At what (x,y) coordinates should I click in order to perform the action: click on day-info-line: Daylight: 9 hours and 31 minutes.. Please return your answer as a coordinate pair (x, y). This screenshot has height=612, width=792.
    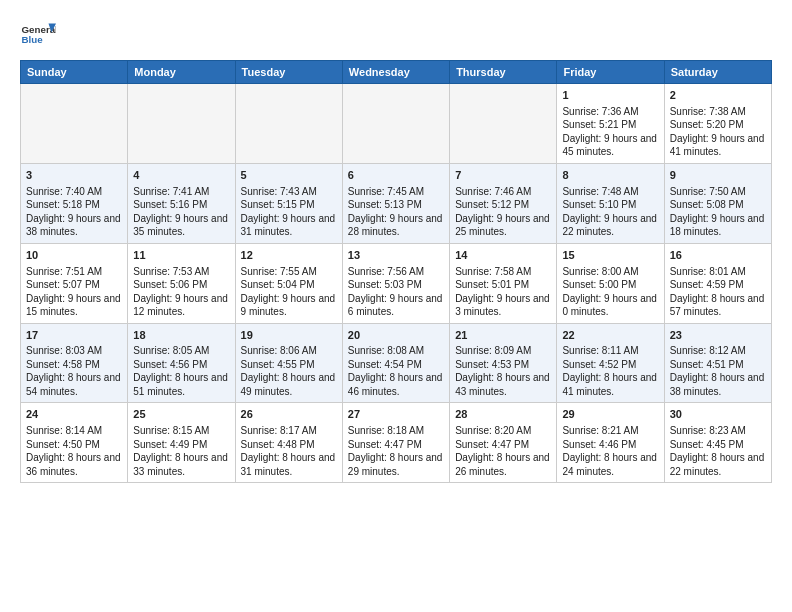
    Looking at the image, I should click on (289, 226).